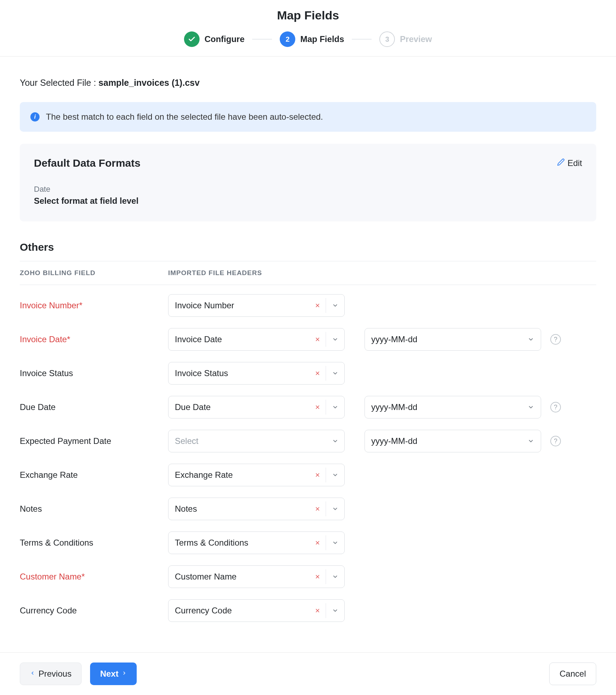  What do you see at coordinates (569, 163) in the screenshot?
I see `edit-defaults-button: Edit` at bounding box center [569, 163].